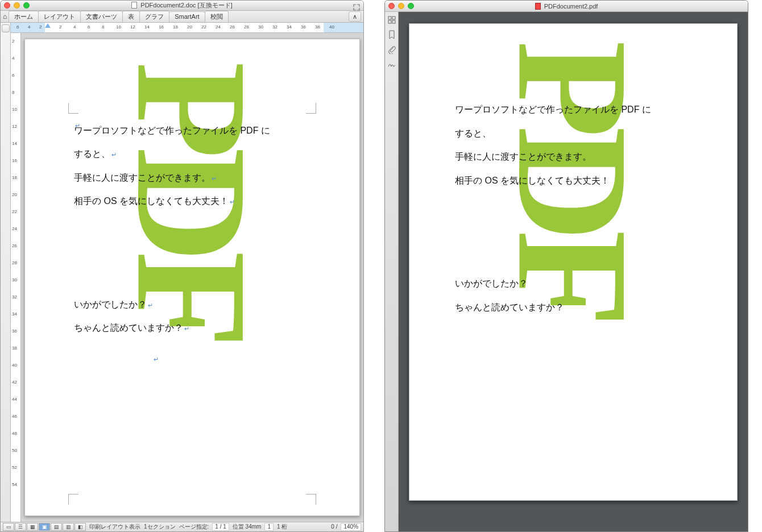 This screenshot has width=762, height=532. Describe the element at coordinates (9, 527) in the screenshot. I see `view-draft-button: ▭` at that location.